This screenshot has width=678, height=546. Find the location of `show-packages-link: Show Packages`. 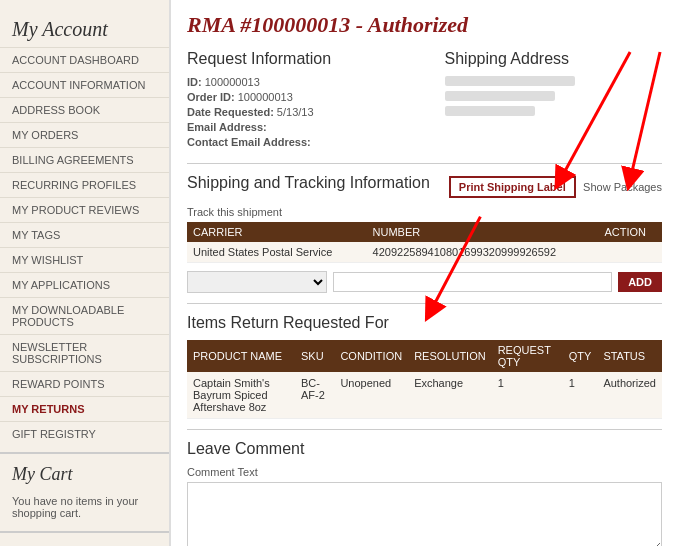

show-packages-link: Show Packages is located at coordinates (622, 187).